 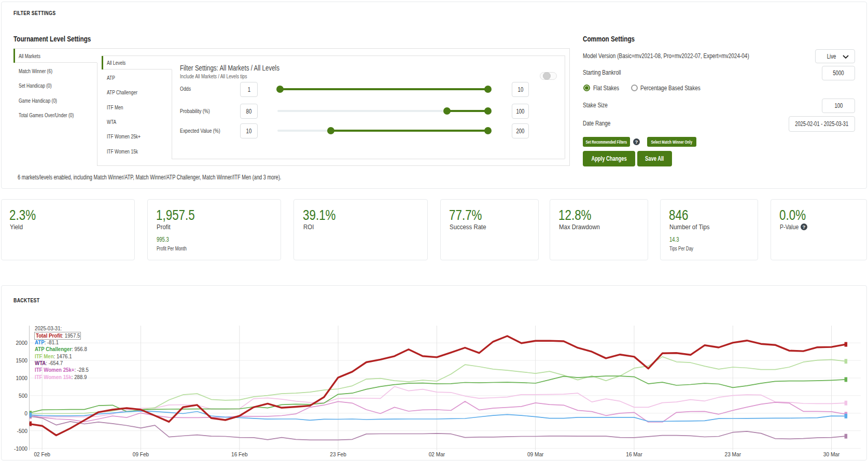 What do you see at coordinates (26, 413) in the screenshot?
I see `svg-text: 0` at bounding box center [26, 413].